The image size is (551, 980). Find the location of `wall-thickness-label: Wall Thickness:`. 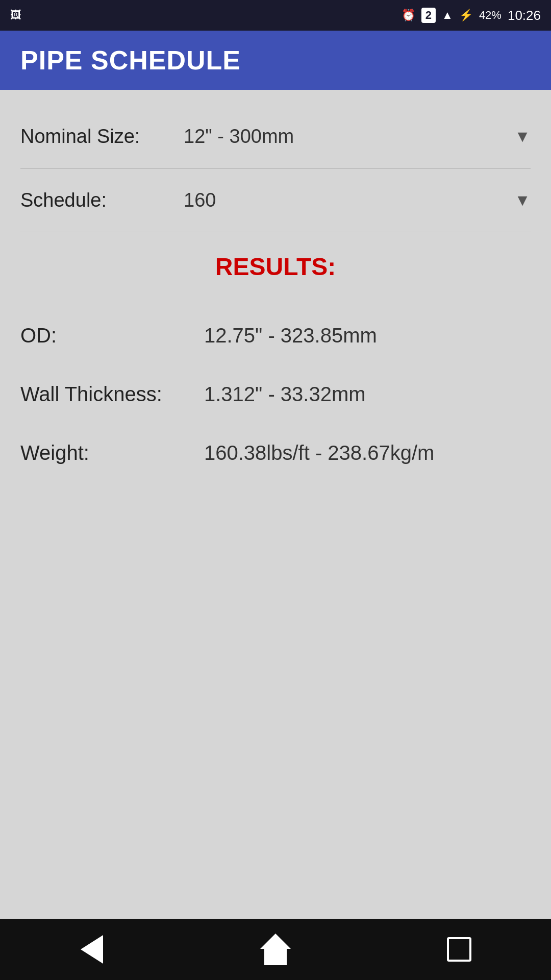

wall-thickness-label: Wall Thickness: is located at coordinates (112, 394).